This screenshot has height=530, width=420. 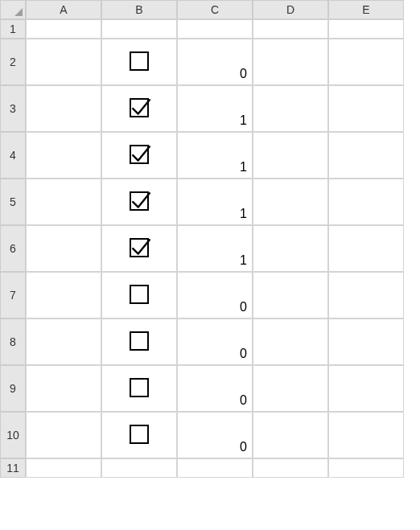 What do you see at coordinates (13, 295) in the screenshot?
I see `row-header-7: 7` at bounding box center [13, 295].